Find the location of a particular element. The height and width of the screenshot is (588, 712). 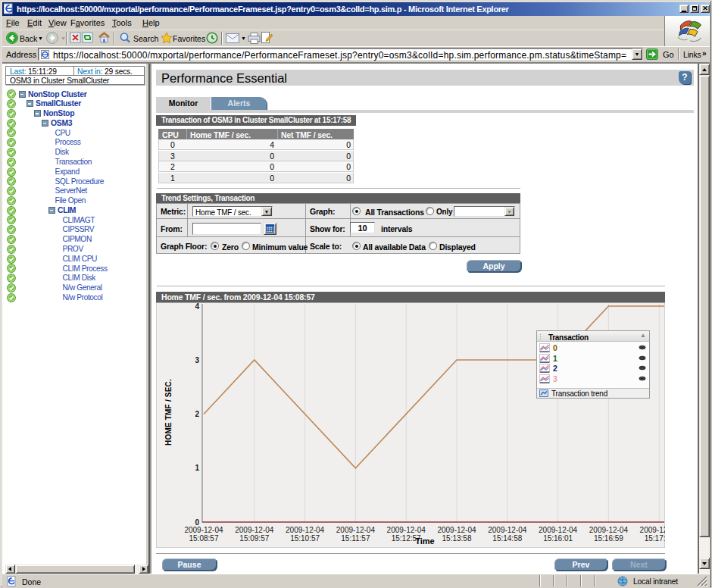

svg-text: 15:17:58 is located at coordinates (654, 538).